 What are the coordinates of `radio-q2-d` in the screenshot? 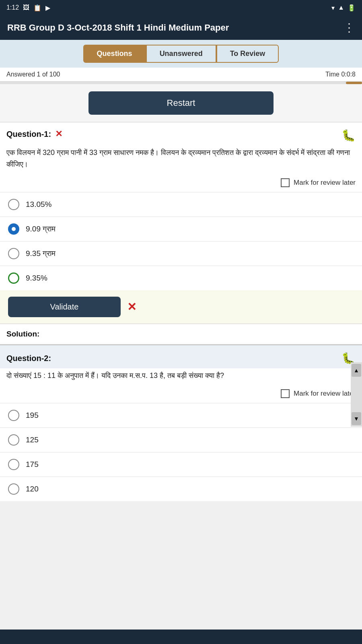 It's located at (14, 489).